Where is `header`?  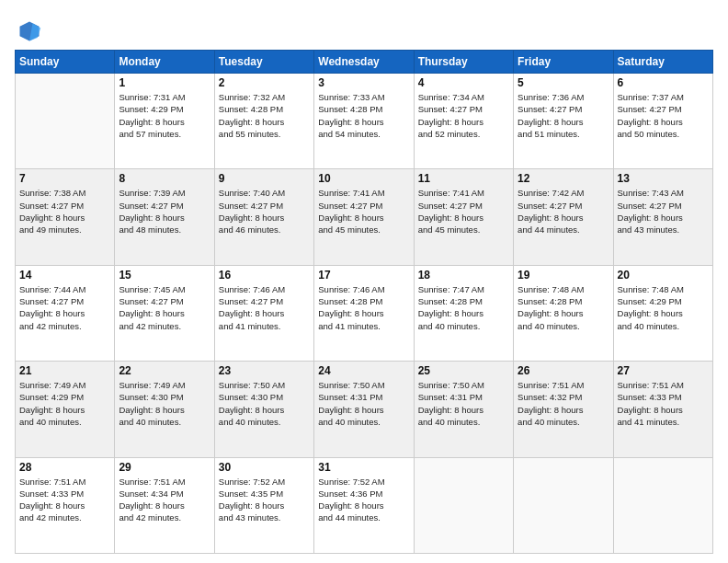
header is located at coordinates (364, 28).